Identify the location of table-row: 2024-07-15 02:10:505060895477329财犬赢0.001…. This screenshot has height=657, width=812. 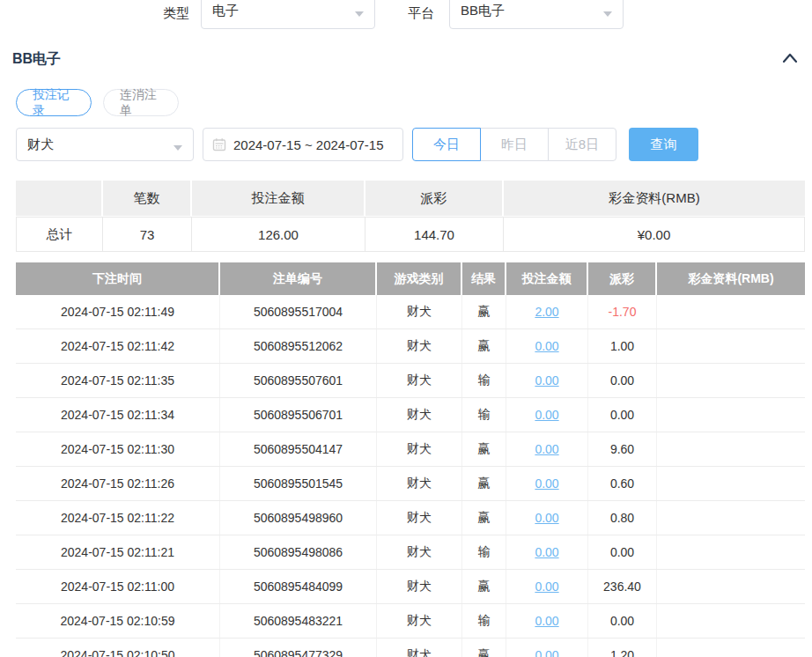
(410, 648).